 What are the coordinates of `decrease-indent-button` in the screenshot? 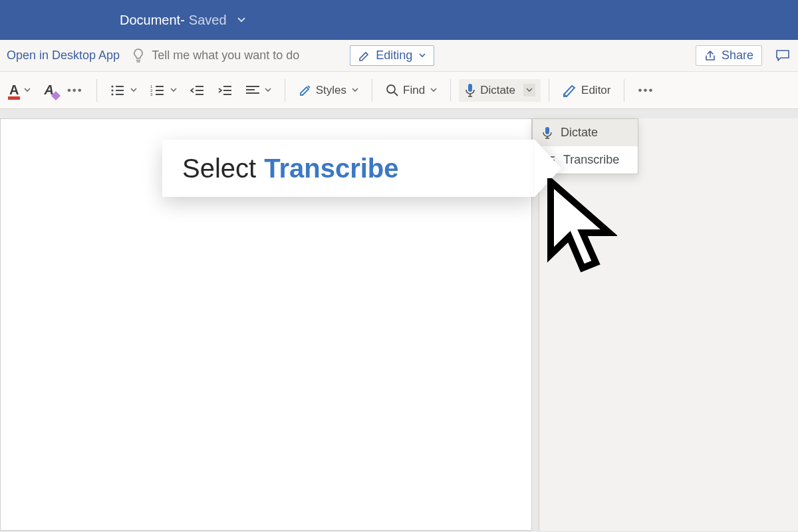 It's located at (198, 90).